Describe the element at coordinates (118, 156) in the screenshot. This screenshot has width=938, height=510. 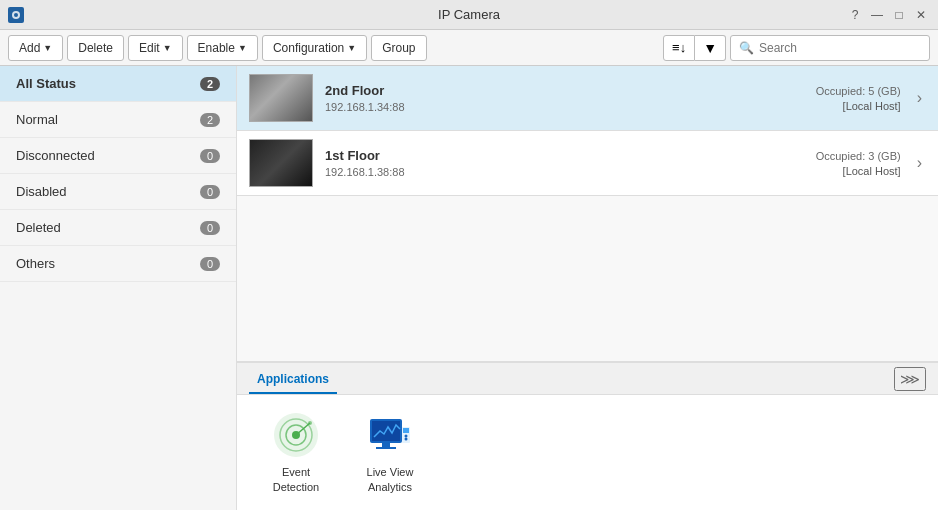
I see `sidebar-item-disconnected: Disconnected 0` at that location.